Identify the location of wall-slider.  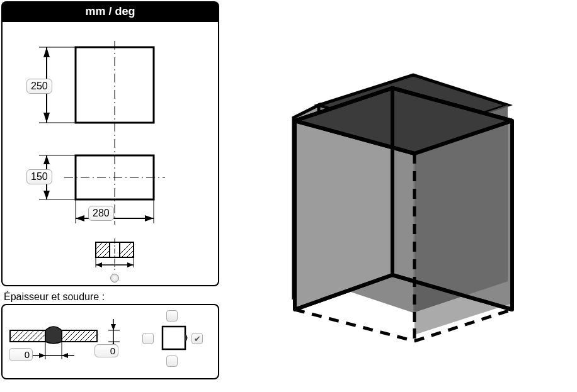
(115, 278).